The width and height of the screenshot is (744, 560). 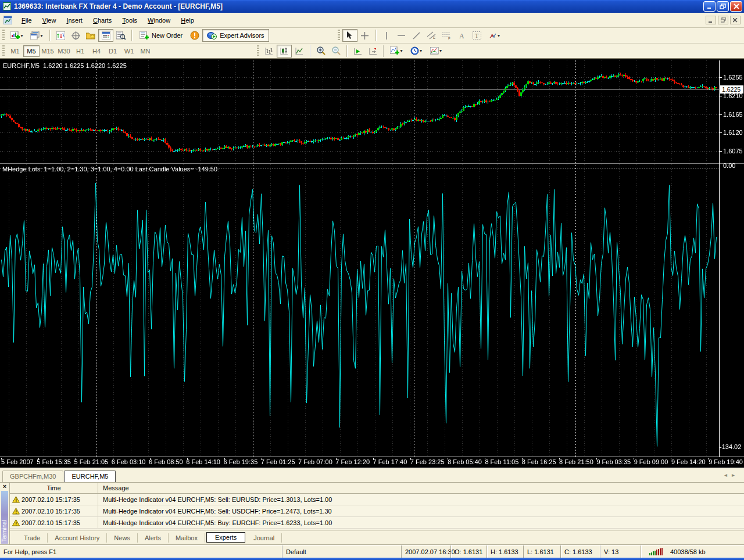 I want to click on column-header-message: Message, so click(x=114, y=488).